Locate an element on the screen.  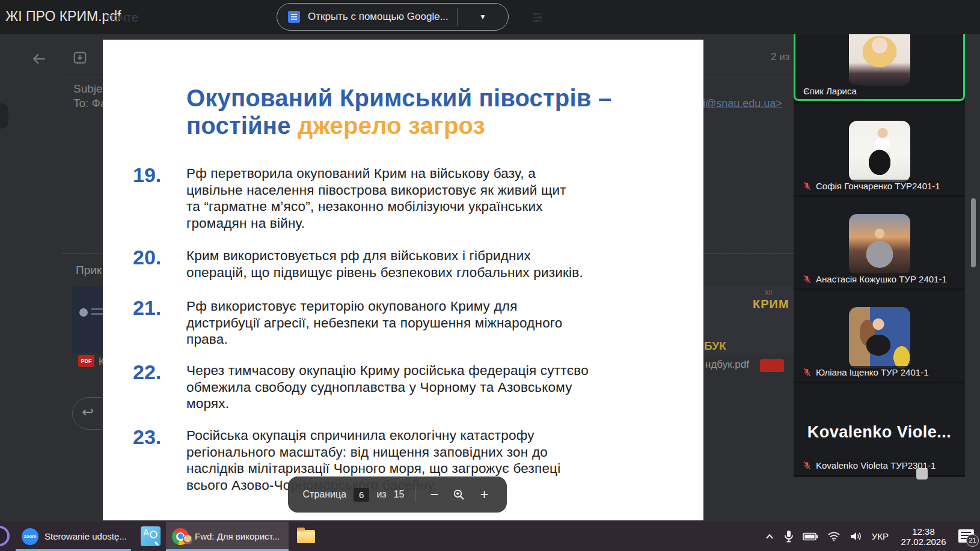
slide-item-number: 23. is located at coordinates (157, 437).